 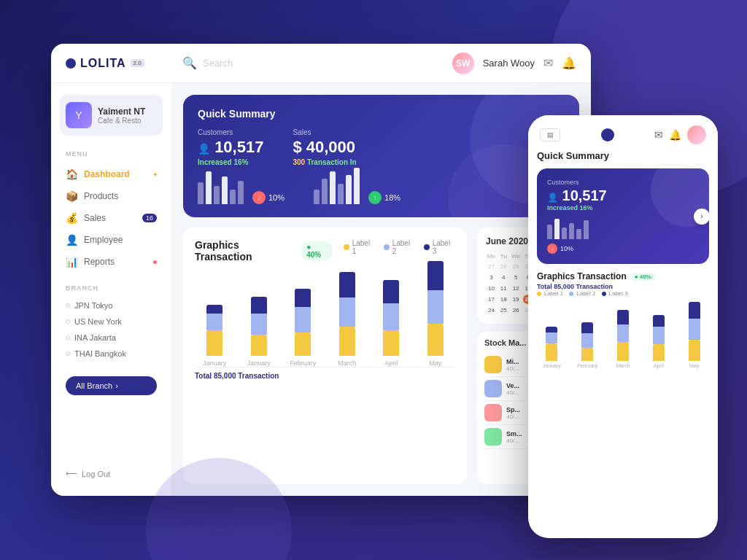 I want to click on cal-day: 4, so click(x=503, y=277).